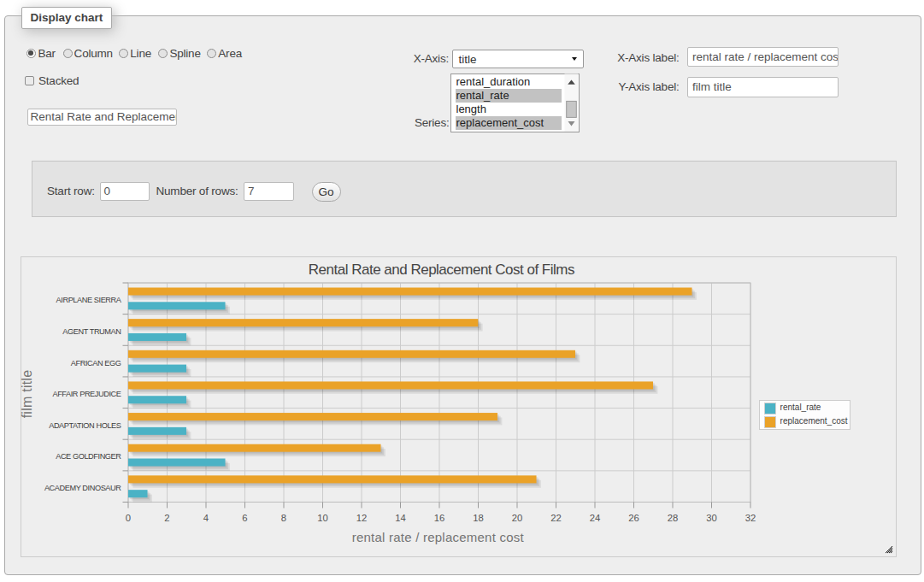 The height and width of the screenshot is (582, 924). Describe the element at coordinates (400, 518) in the screenshot. I see `svg-text: 14` at that location.